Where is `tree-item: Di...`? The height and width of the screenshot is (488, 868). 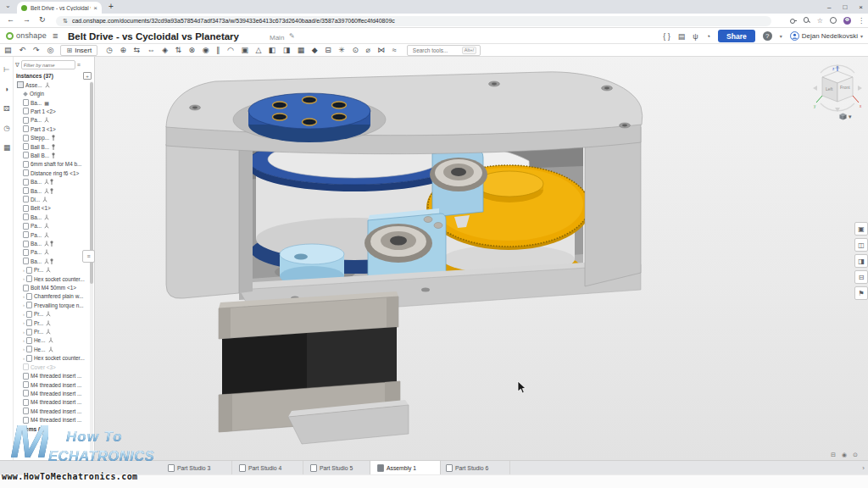 tree-item: Di... is located at coordinates (54, 199).